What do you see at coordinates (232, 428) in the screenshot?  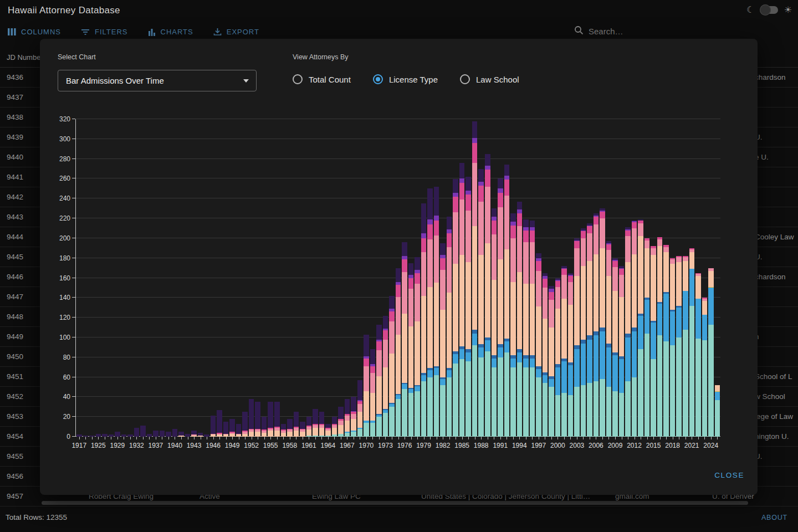 I see `bar-1949` at bounding box center [232, 428].